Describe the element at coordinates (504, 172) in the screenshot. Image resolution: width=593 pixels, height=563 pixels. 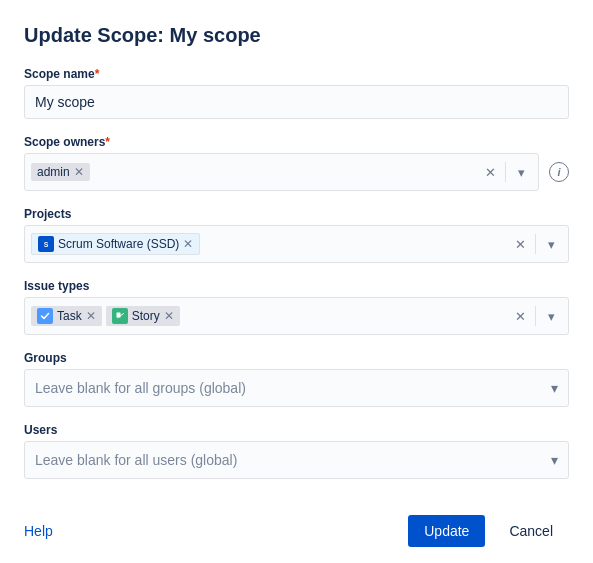
I see `owners-controls: ✕ ▾` at that location.